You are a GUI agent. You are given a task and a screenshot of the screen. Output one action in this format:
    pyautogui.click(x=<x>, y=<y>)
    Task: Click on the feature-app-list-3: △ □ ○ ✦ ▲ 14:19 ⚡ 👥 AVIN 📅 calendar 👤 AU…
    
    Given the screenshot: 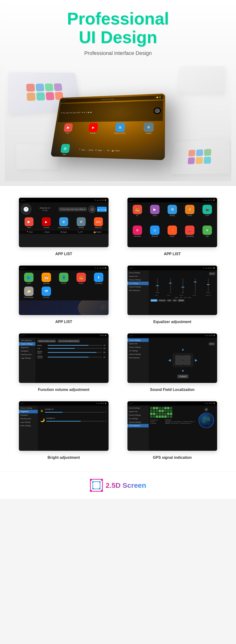 What is the action you would take?
    pyautogui.click(x=64, y=295)
    